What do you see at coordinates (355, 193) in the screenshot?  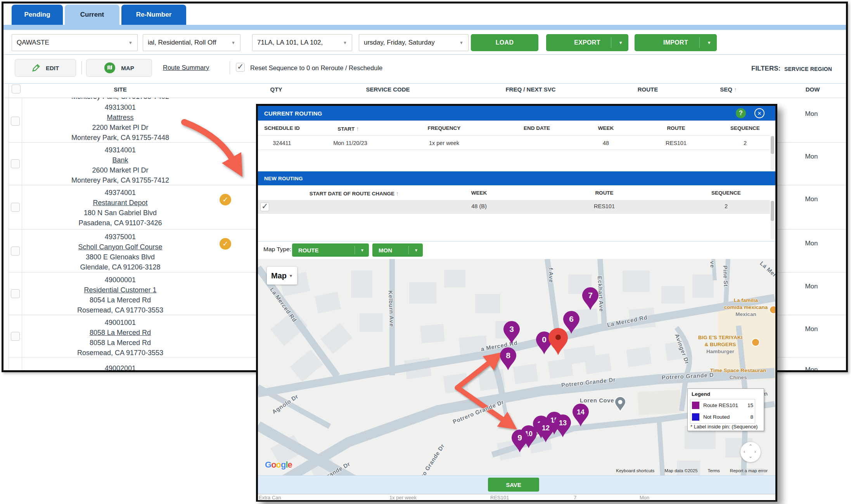 I see `ncol-start-date: START DATE OF ROUTE CHANGE ↑` at bounding box center [355, 193].